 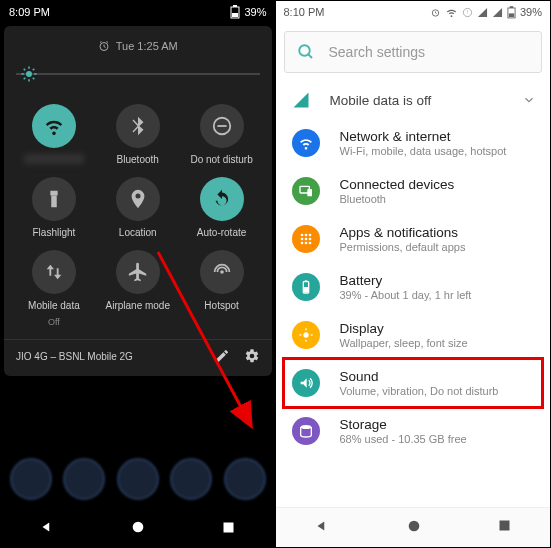 I want to click on mobiledata-icon, so click(x=54, y=272).